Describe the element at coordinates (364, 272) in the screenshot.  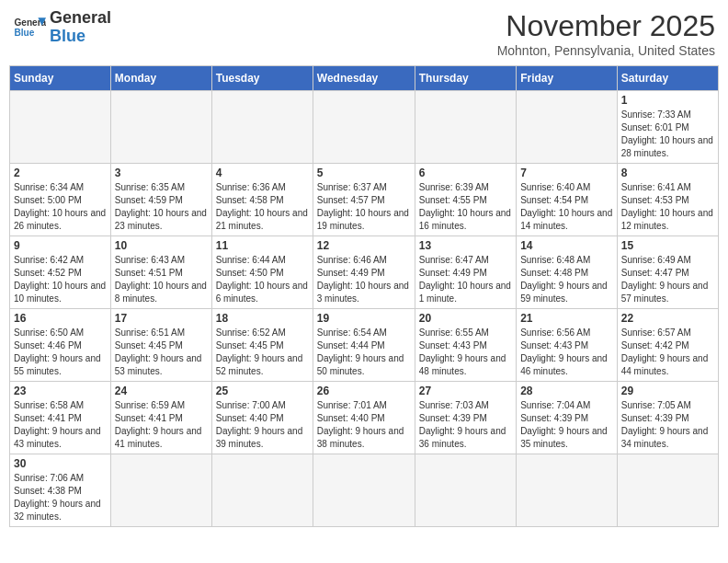
I see `calendar-cell: 12Sunrise: 6:46 AM Sunset: 4:49 PM Dayli…` at that location.